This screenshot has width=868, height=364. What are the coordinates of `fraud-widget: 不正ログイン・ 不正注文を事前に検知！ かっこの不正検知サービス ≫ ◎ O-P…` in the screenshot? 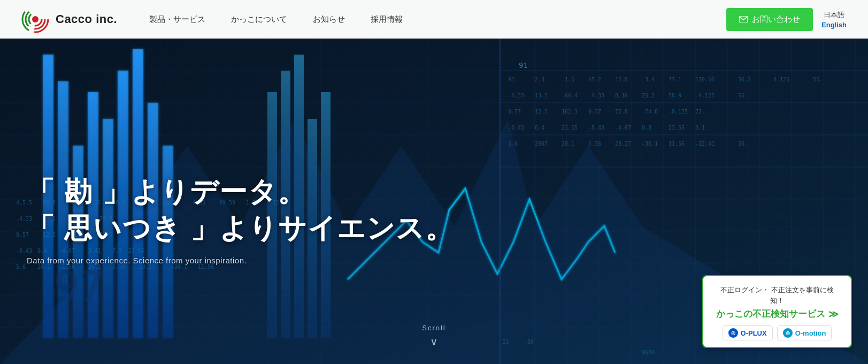 It's located at (777, 312).